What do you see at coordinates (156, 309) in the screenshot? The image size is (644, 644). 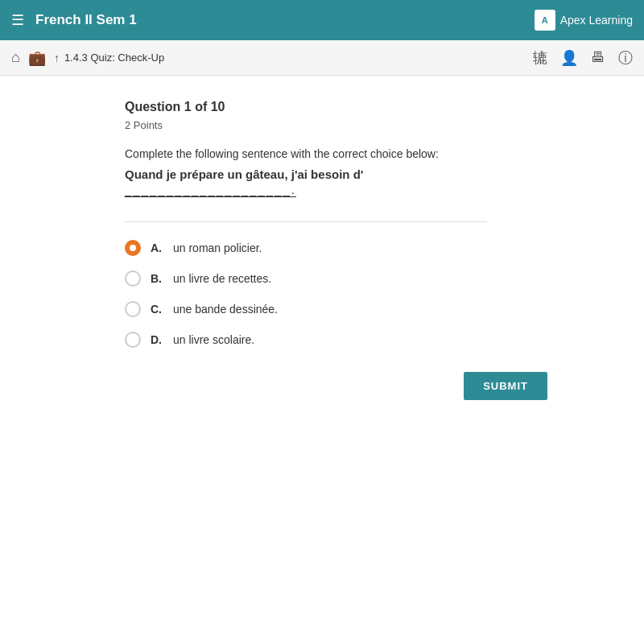 I see `option-letter-c: C.` at bounding box center [156, 309].